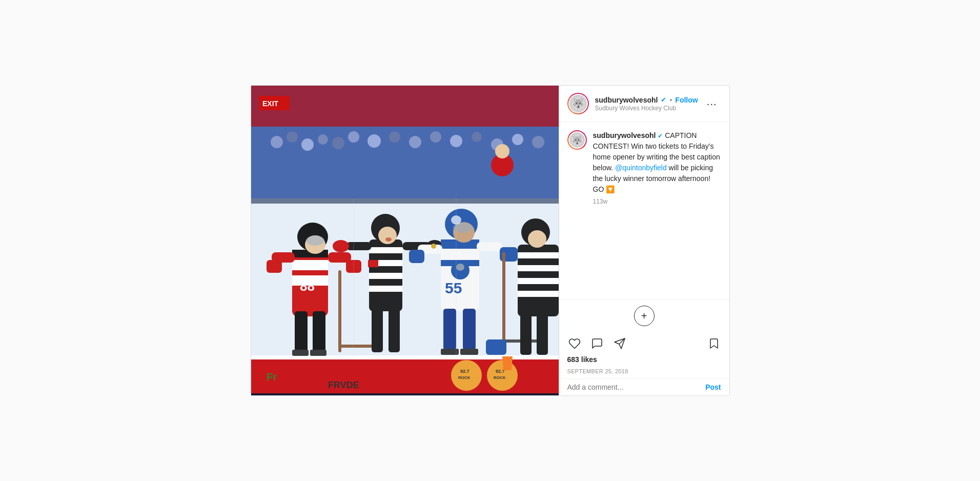 The height and width of the screenshot is (481, 980). Describe the element at coordinates (578, 104) in the screenshot. I see `header-avatar-inner: 🐺` at that location.